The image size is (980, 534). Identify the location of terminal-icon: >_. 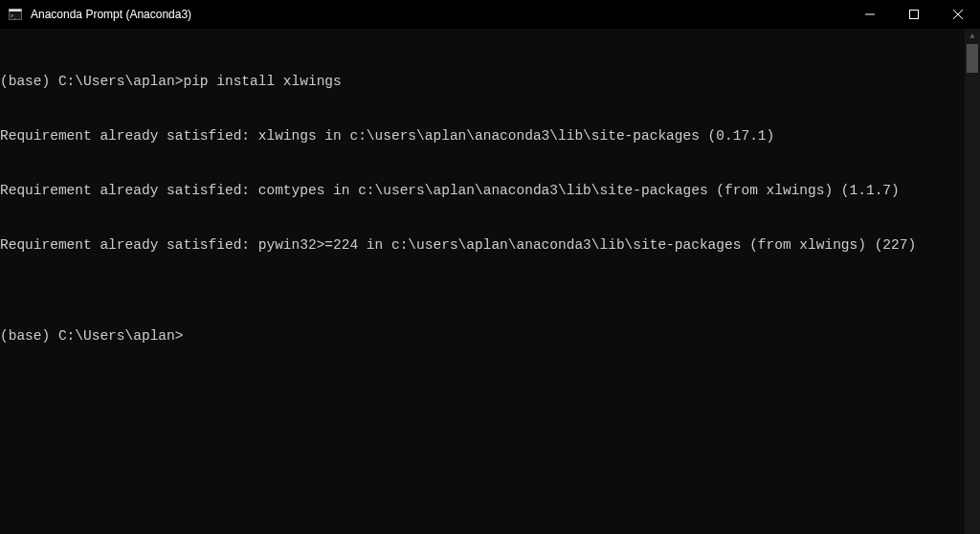
(15, 14).